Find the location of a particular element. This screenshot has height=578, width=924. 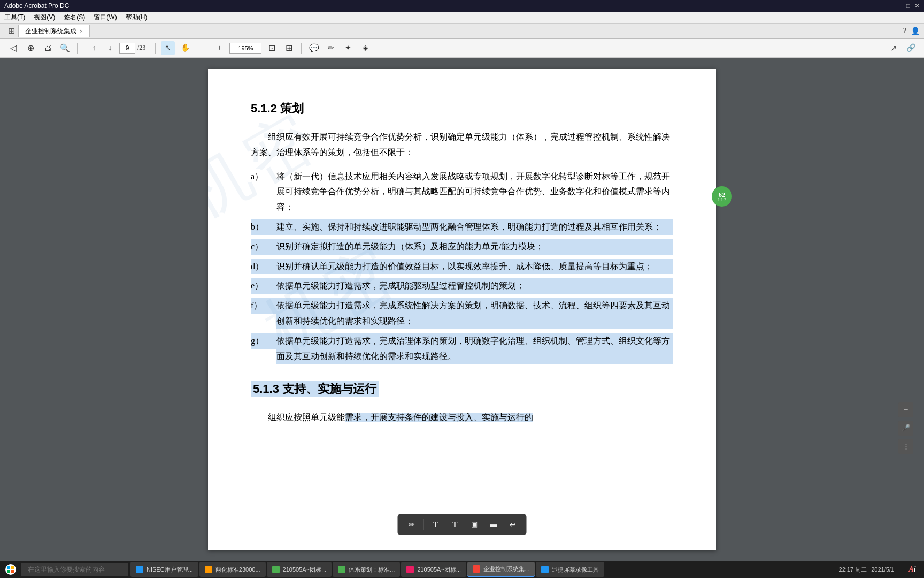

mic-float-icon: 🎤 is located at coordinates (906, 428).